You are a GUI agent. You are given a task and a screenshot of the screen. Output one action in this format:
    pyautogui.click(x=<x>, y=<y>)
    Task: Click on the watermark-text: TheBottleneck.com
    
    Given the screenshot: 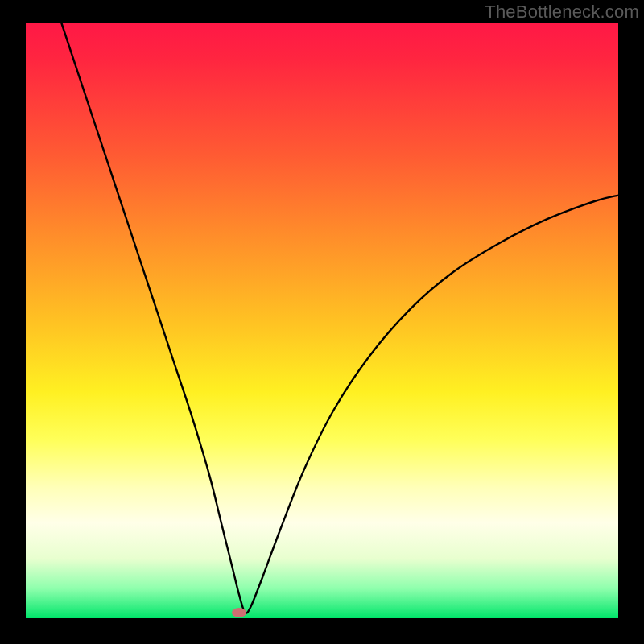 What is the action you would take?
    pyautogui.click(x=562, y=12)
    